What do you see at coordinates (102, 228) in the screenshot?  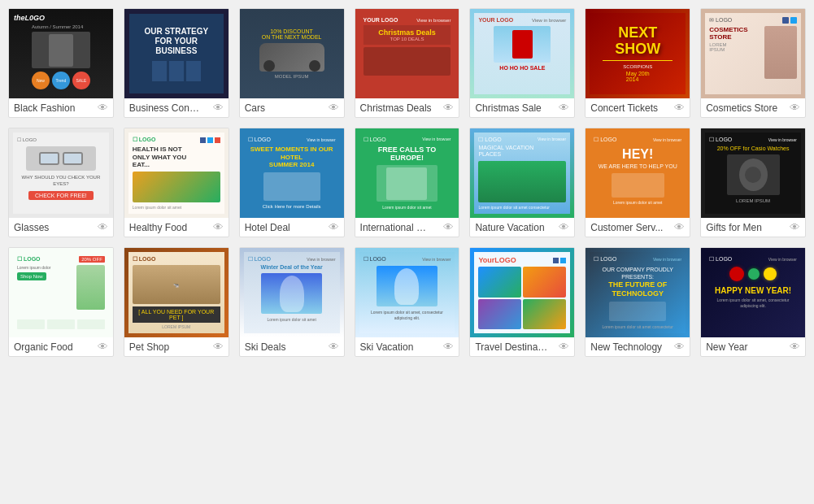 I see `preview-icon-glasses: 👁` at bounding box center [102, 228].